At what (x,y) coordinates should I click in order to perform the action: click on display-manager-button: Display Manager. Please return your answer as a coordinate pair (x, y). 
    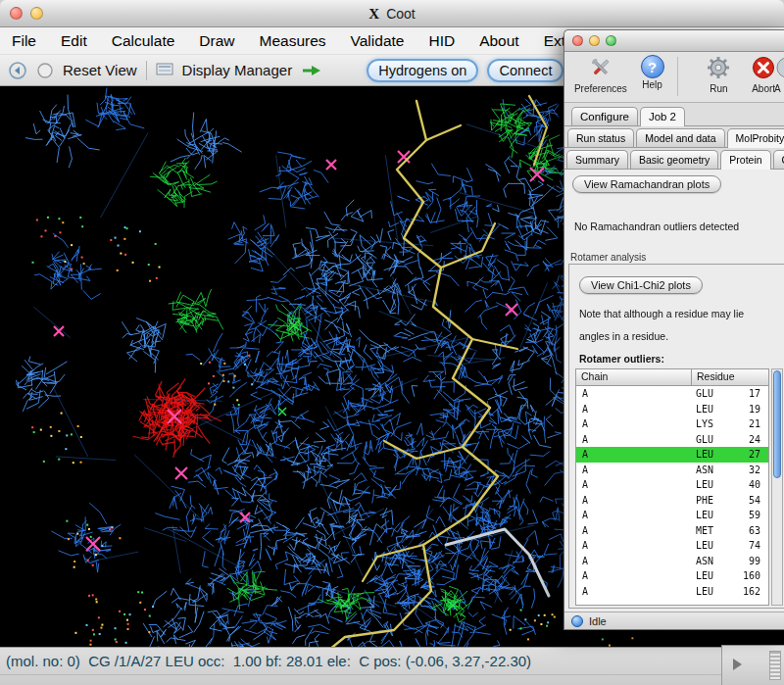
    Looking at the image, I should click on (237, 71).